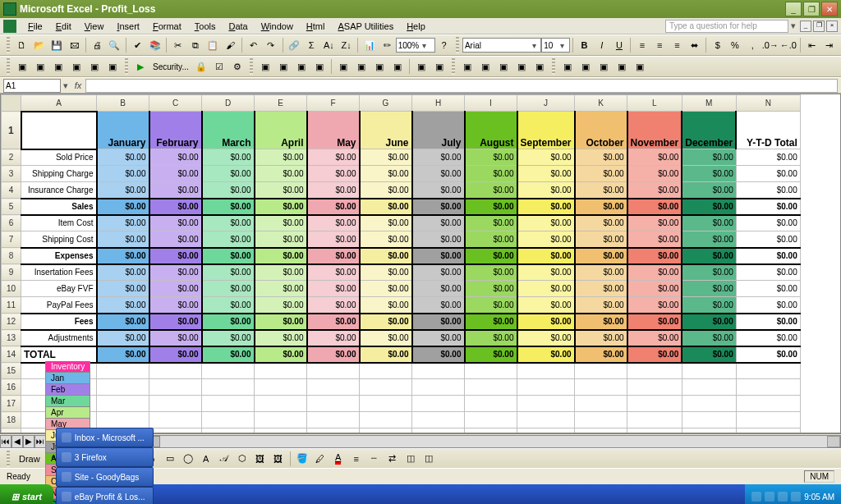  Describe the element at coordinates (655, 131) in the screenshot. I see `cell: November` at that location.